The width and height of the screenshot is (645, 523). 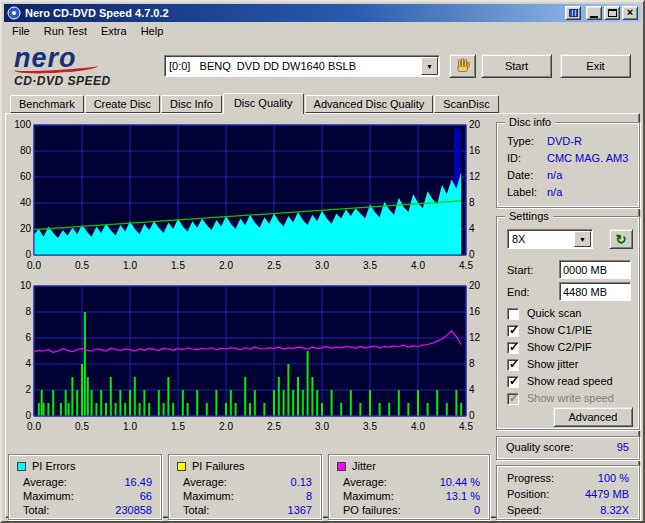 What do you see at coordinates (418, 266) in the screenshot?
I see `svg-text: 4.0` at bounding box center [418, 266].